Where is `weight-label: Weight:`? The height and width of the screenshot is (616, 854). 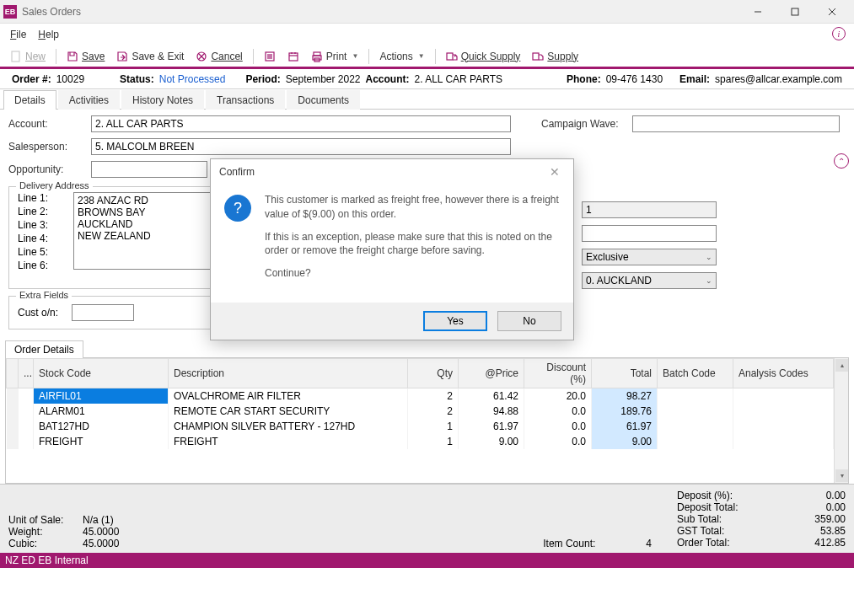
weight-label: Weight: is located at coordinates (42, 532).